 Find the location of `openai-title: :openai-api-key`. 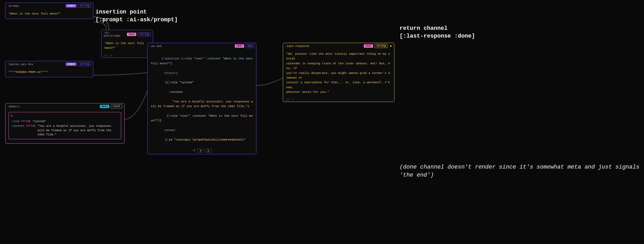

openai-title: :openai-api-key is located at coordinates (20, 64).